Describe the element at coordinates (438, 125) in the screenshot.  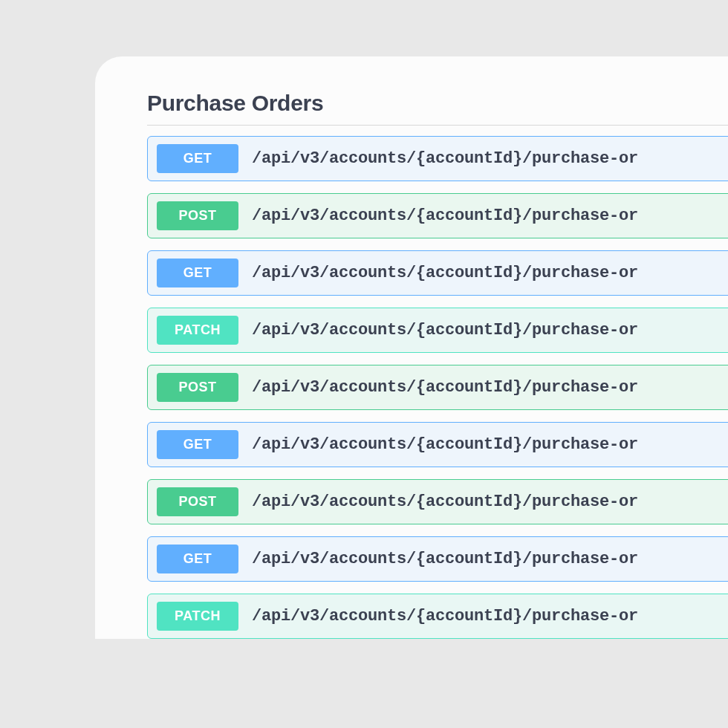
I see `section-divider` at that location.